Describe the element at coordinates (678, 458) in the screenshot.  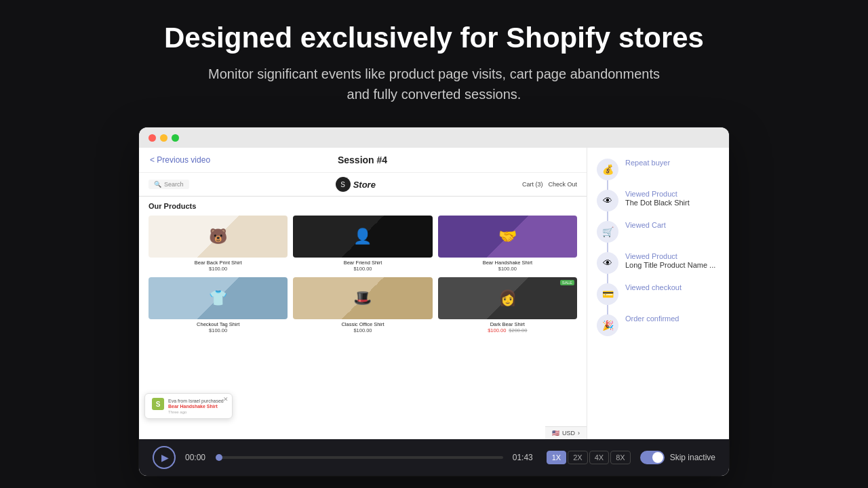
I see `skip-inactive-toggle-wrap: Skip inactive` at that location.